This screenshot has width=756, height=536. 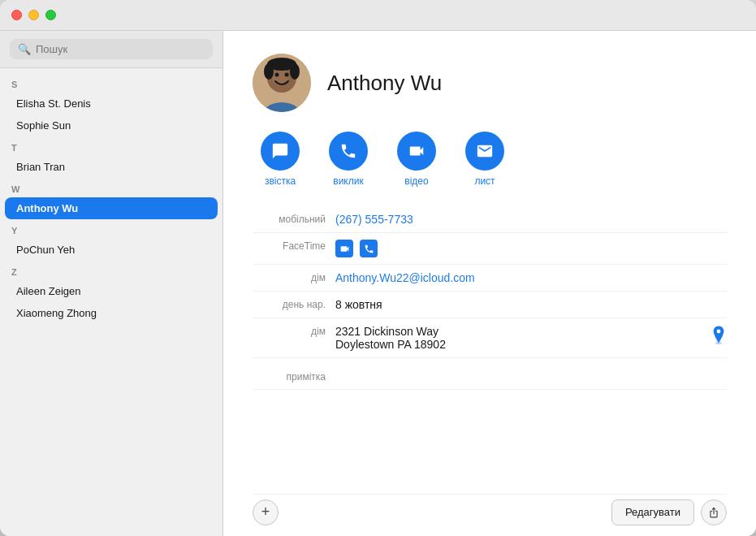 I want to click on message-label: звістка, so click(x=280, y=181).